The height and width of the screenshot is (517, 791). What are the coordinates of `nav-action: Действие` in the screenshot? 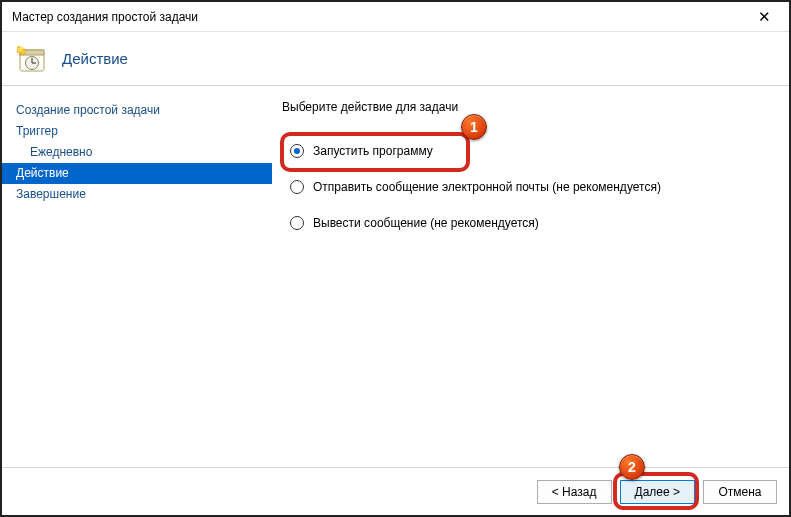 It's located at (137, 174).